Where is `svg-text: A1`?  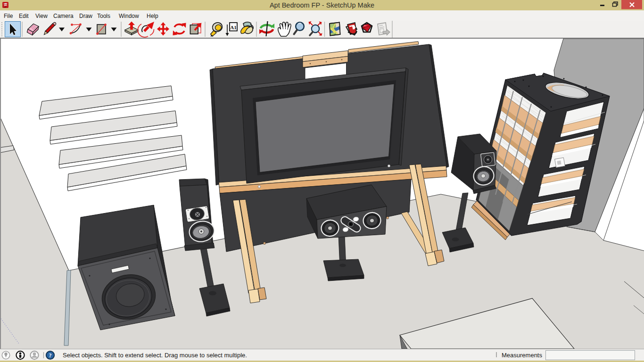 svg-text: A1 is located at coordinates (233, 27).